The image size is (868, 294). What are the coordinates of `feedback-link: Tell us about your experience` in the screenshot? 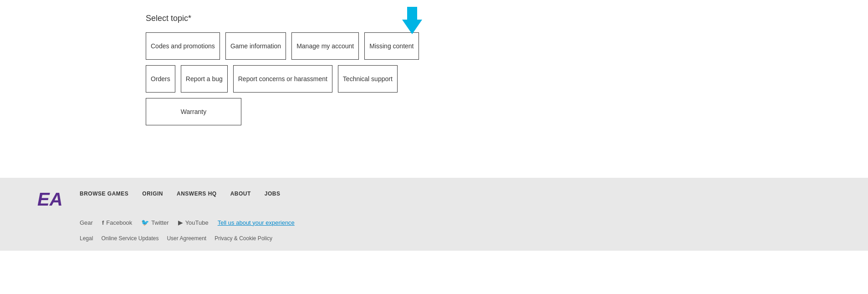 It's located at (256, 222).